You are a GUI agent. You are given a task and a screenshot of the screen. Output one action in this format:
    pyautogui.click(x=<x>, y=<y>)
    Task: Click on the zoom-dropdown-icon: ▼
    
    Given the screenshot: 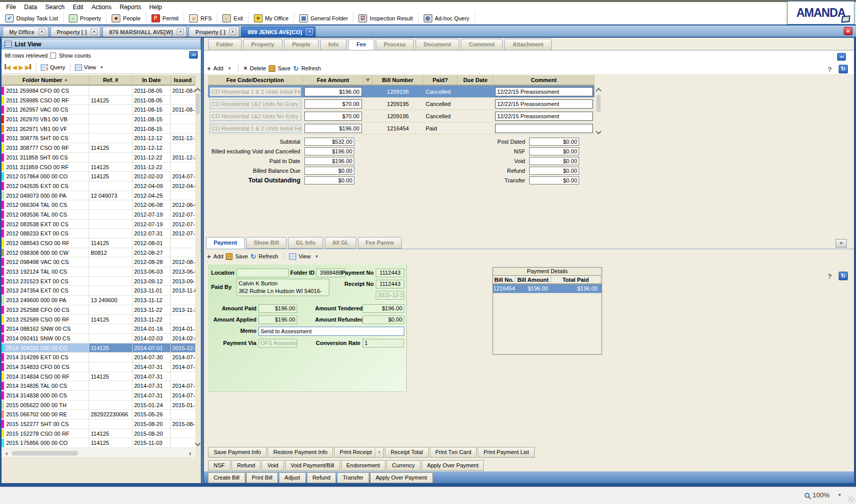 What is the action you would take?
    pyautogui.click(x=837, y=495)
    